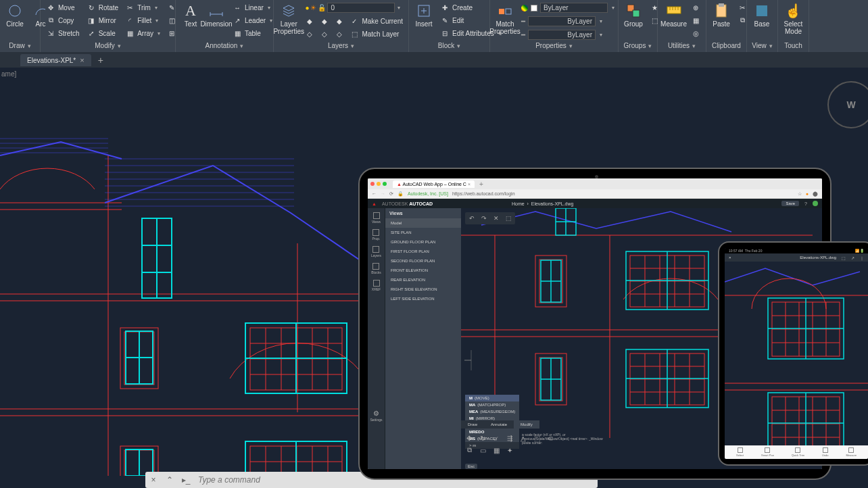  What do you see at coordinates (339, 21) in the screenshot?
I see `layer-tool-5: ◆` at bounding box center [339, 21].